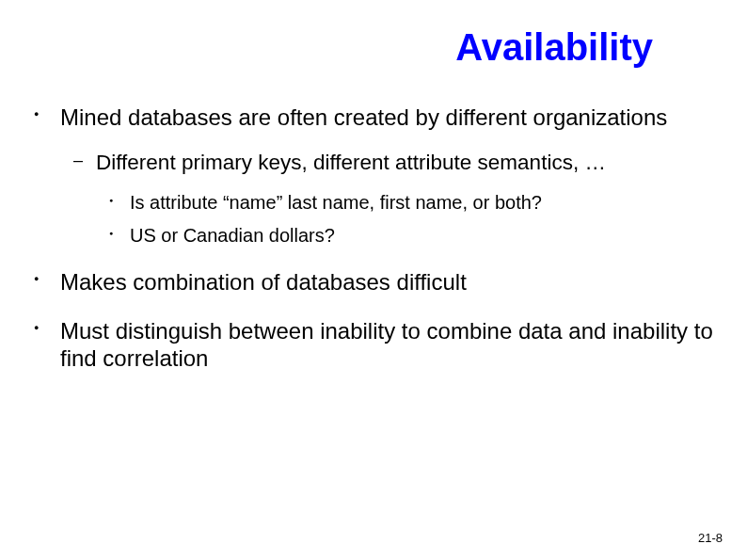  Describe the element at coordinates (710, 538) in the screenshot. I see `page-number: 21-8` at that location.